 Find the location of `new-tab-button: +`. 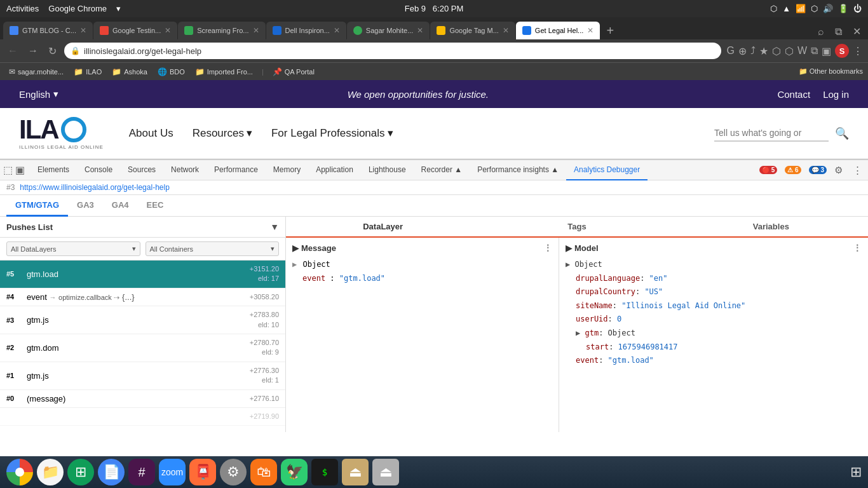

new-tab-button: + is located at coordinates (610, 30).